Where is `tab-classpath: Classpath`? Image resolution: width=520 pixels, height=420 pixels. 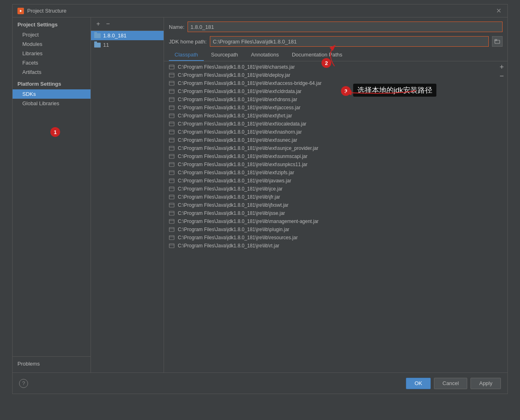
tab-classpath: Classpath is located at coordinates (186, 55).